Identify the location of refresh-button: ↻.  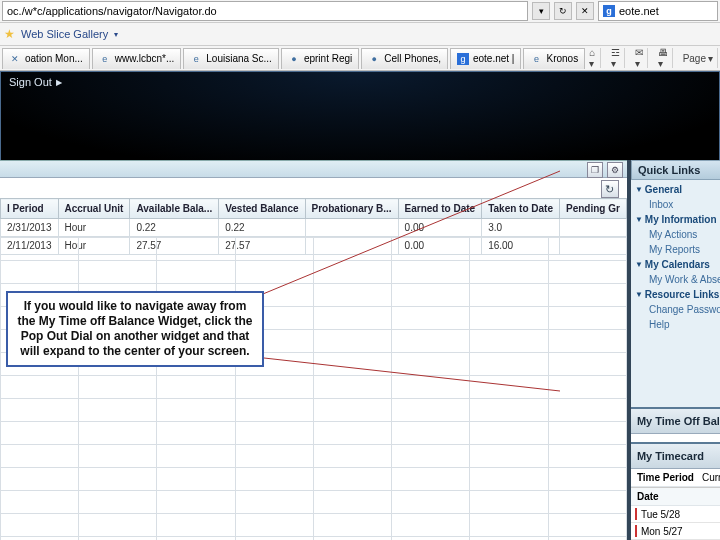
(610, 189).